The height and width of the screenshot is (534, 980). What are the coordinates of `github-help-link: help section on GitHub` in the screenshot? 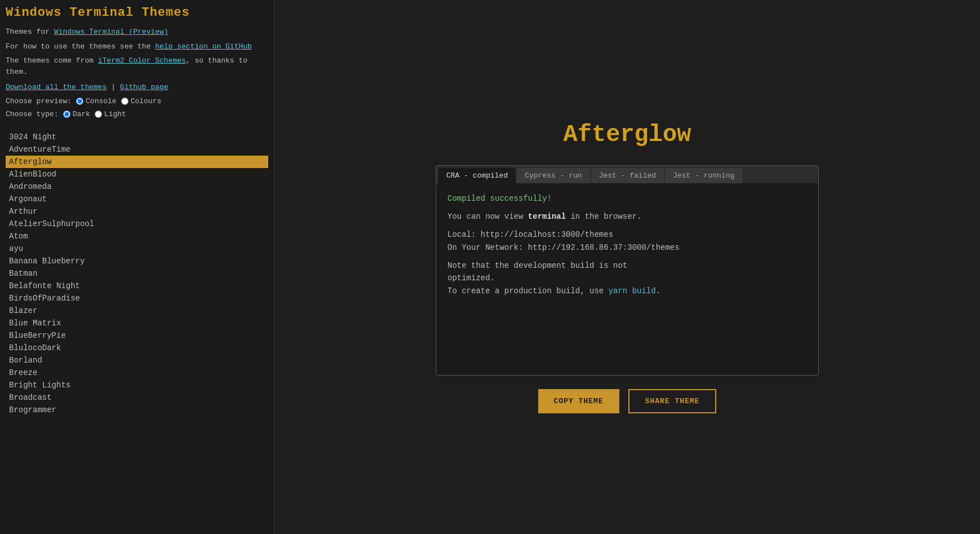 It's located at (203, 46).